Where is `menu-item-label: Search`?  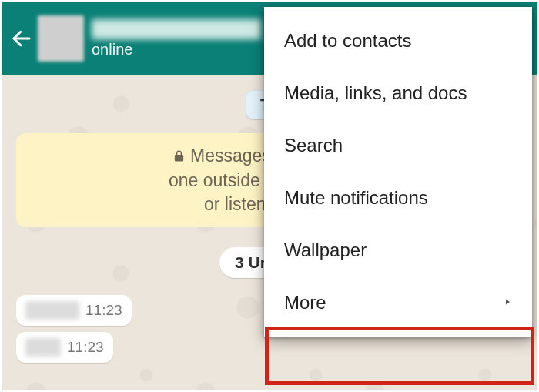
menu-item-label: Search is located at coordinates (313, 146).